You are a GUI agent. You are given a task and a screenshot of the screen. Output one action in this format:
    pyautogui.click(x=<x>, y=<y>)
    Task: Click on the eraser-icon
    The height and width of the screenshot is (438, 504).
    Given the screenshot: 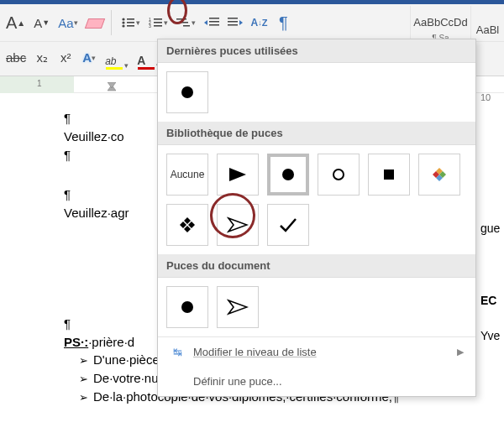 What is the action you would take?
    pyautogui.click(x=94, y=23)
    